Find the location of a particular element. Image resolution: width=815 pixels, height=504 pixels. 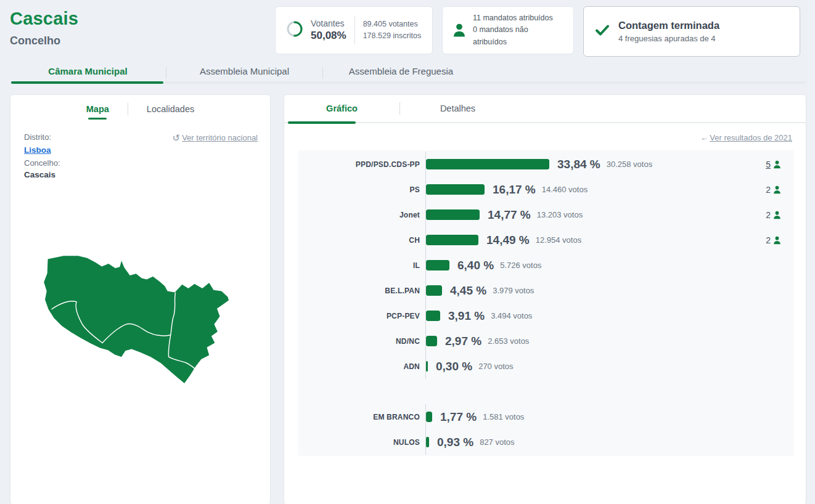

chart-row-pcp-pev: PCP-PEV3,91 %3.494 votos is located at coordinates (546, 315).